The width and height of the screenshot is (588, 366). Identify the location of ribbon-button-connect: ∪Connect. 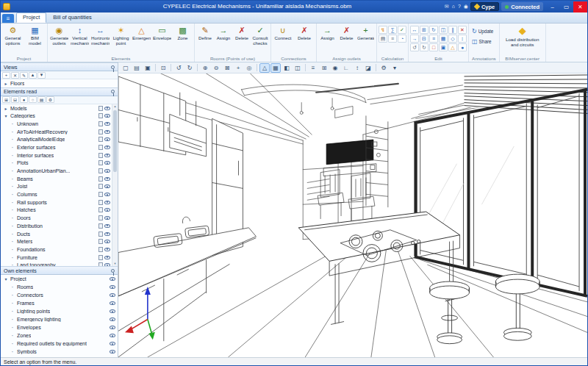
(283, 40).